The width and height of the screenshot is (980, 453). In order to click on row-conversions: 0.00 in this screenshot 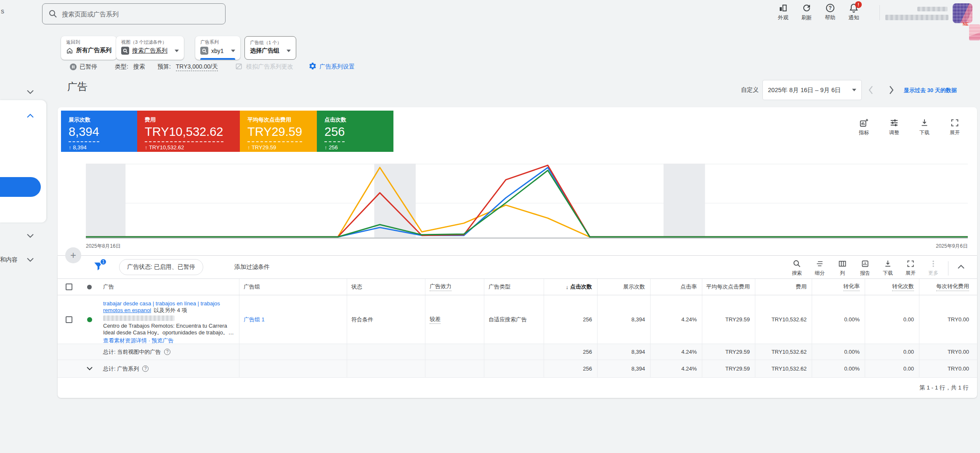, I will do `click(892, 320)`.